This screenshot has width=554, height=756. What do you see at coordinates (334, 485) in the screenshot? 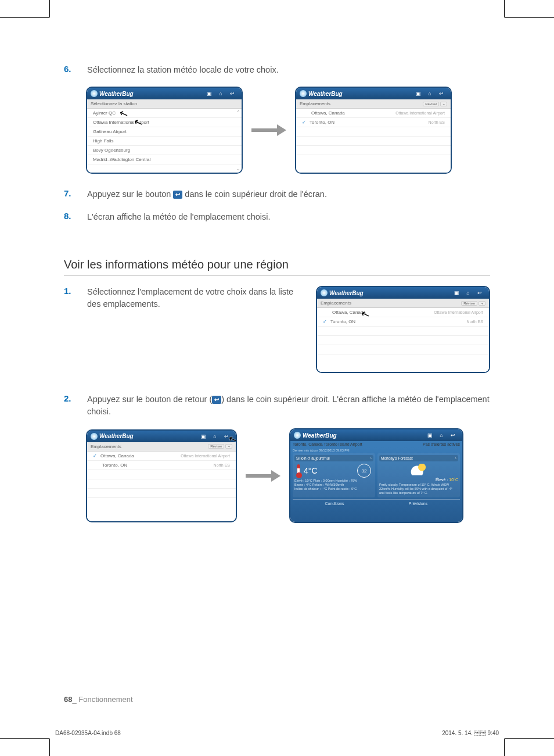
I see `stat-line: Basse : 4°C Refaire : WNW30km/h` at bounding box center [334, 485].